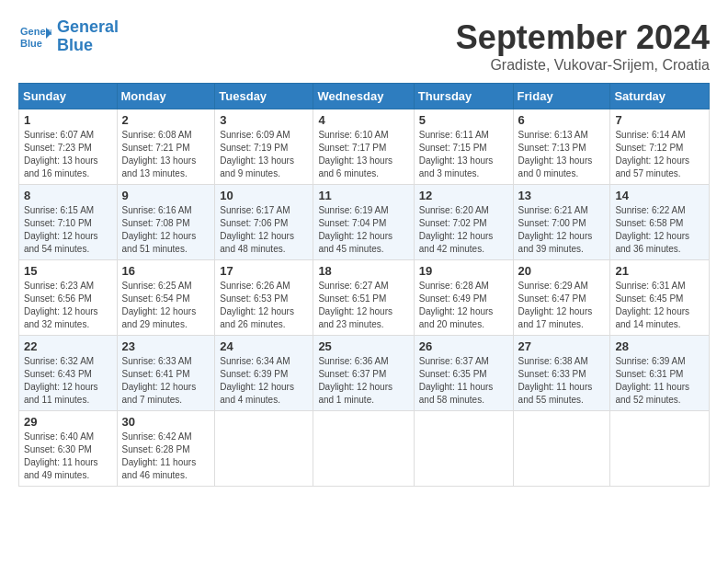  What do you see at coordinates (264, 305) in the screenshot?
I see `day-info: Sunrise: 6:26 AM Sunset: 6:53 PM Dayligh…` at bounding box center [264, 305].